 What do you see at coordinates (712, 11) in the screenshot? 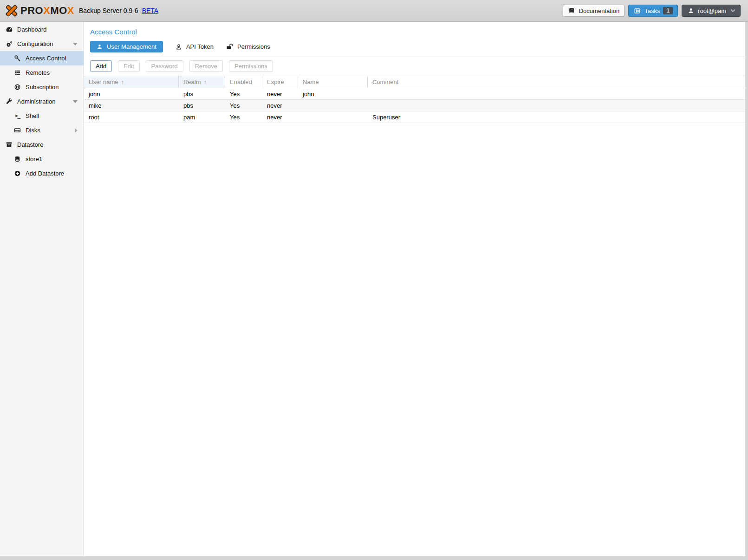
I see `user-menu-label: root@pam` at bounding box center [712, 11].